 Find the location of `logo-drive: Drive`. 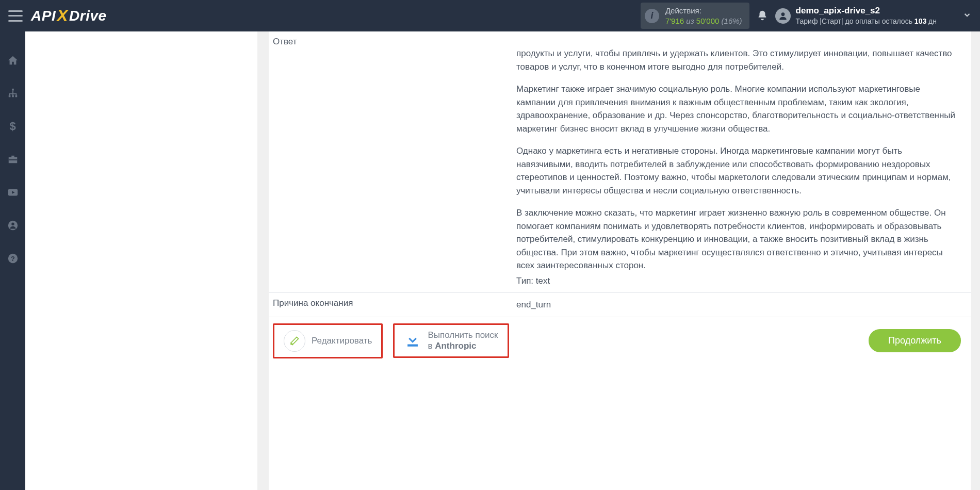

logo-drive: Drive is located at coordinates (88, 16).